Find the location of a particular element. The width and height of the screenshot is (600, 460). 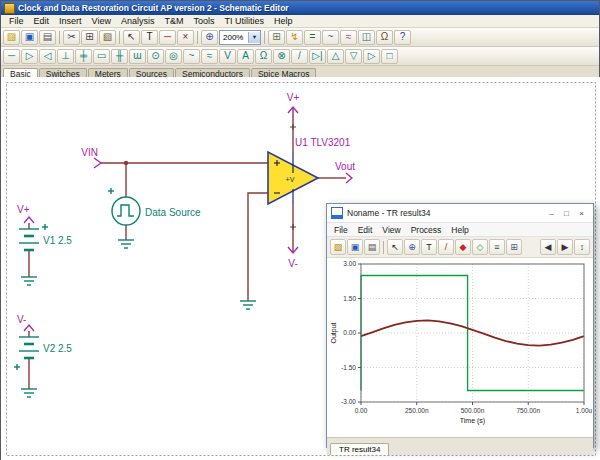

ac-analysis-icon: ~ is located at coordinates (330, 38).